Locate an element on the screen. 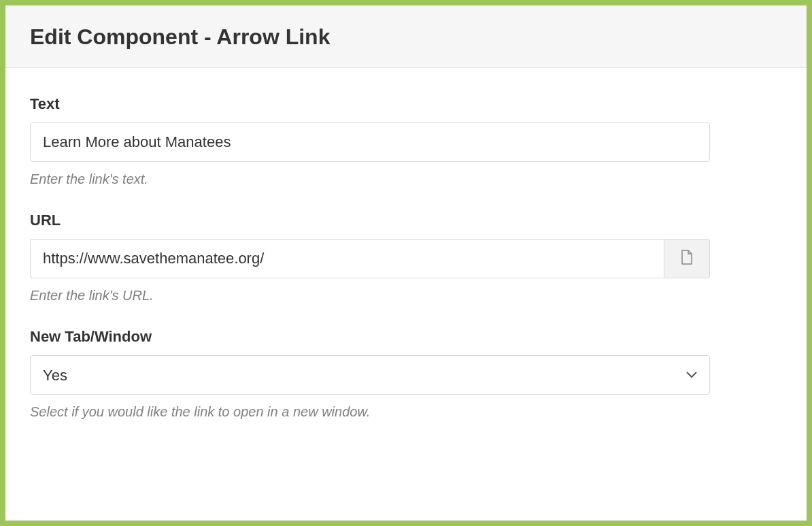 The height and width of the screenshot is (526, 812). help-text-url: Enter the link's URL. is located at coordinates (406, 295).